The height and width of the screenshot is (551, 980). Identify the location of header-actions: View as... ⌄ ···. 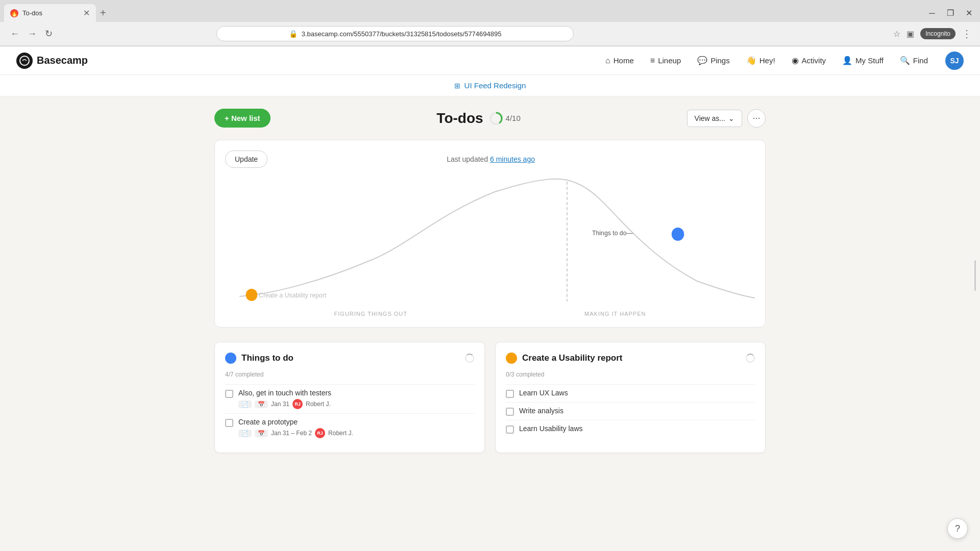
(726, 118).